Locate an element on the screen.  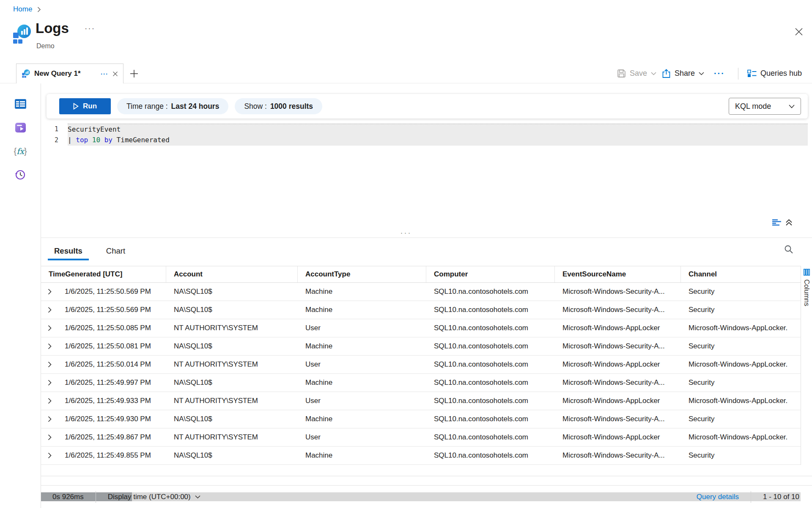
table-row: 1/6/2025, 11:25:50.081 PM NA\SQL10$ Mach… is located at coordinates (421, 346).